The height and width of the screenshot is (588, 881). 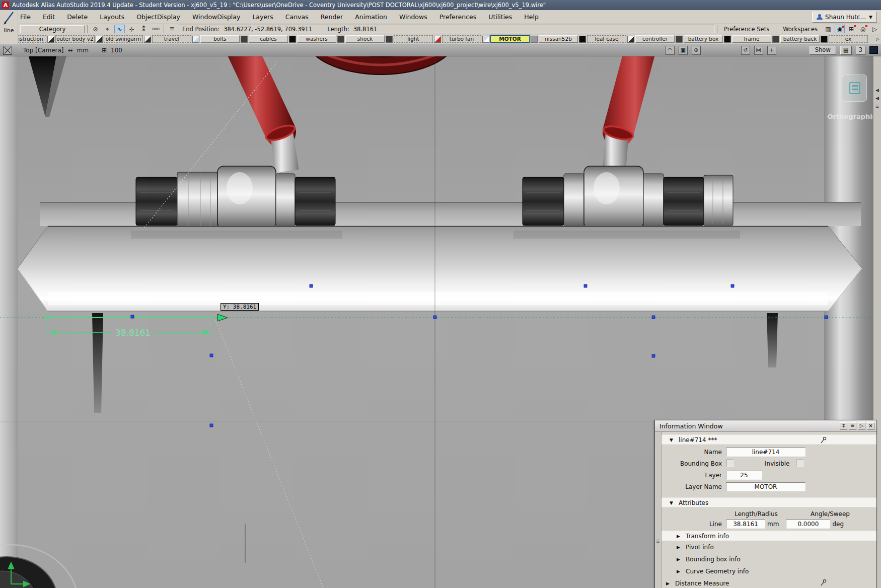 What do you see at coordinates (799, 463) in the screenshot?
I see `invisible-checkbox` at bounding box center [799, 463].